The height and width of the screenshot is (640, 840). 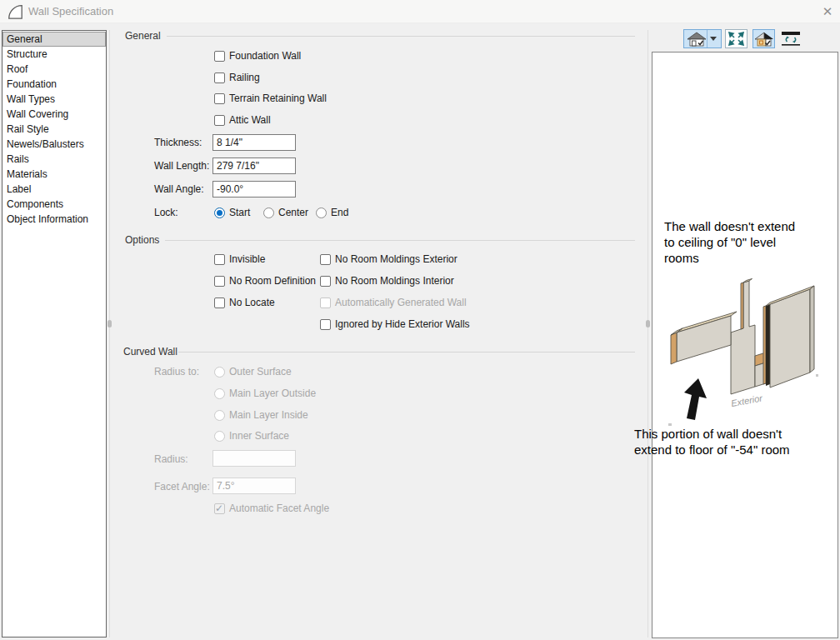 What do you see at coordinates (265, 56) in the screenshot?
I see `checkbox-label: Foundation Wall` at bounding box center [265, 56].